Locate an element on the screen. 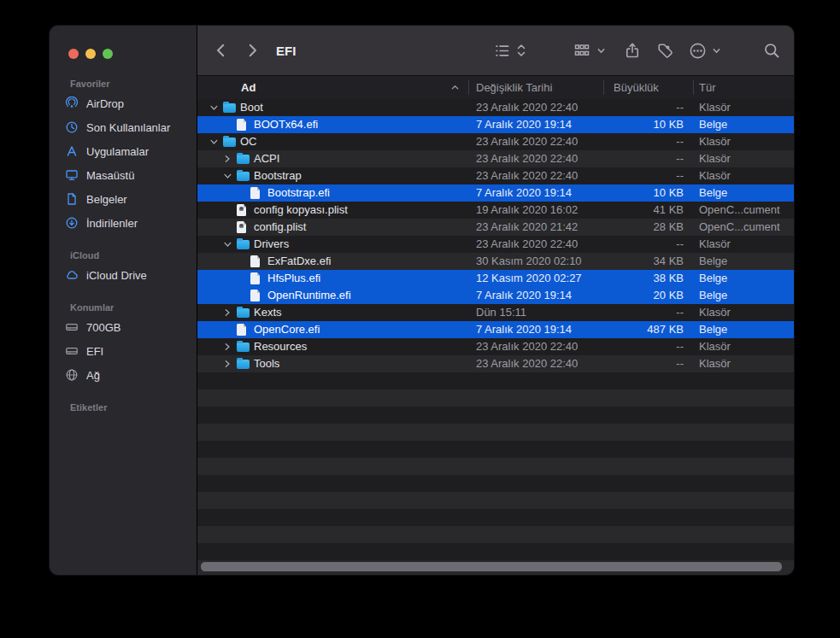 Image resolution: width=840 pixels, height=638 pixels. file-row-bootx64-efi: BOOTx64.efi7 Aralık 2020 19:1410 KBBelge is located at coordinates (496, 125).